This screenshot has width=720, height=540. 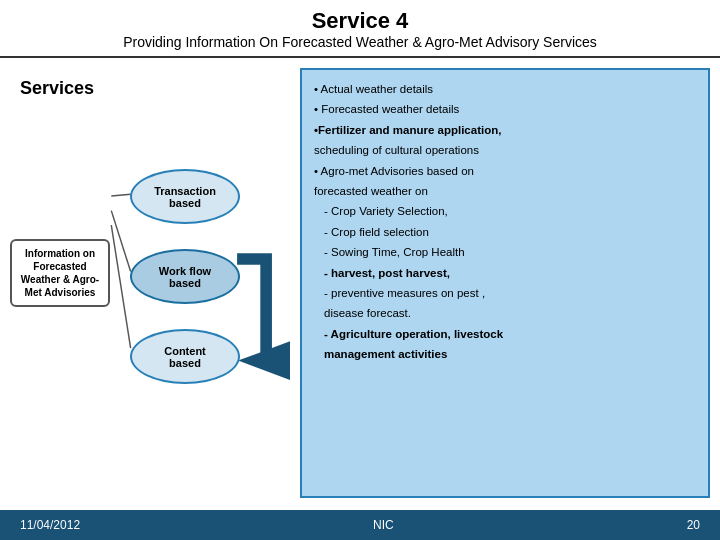 I want to click on bullet-item-4: scheduling of cultural operations, so click(x=505, y=150).